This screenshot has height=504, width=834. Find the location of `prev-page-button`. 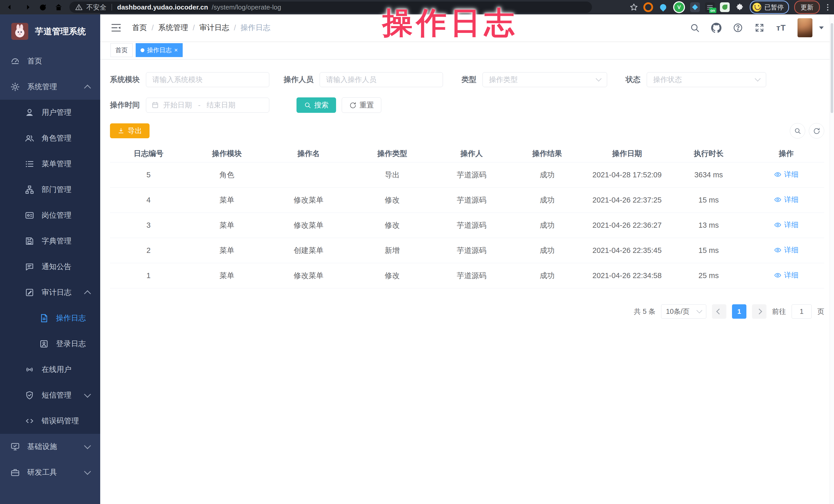

prev-page-button is located at coordinates (719, 311).